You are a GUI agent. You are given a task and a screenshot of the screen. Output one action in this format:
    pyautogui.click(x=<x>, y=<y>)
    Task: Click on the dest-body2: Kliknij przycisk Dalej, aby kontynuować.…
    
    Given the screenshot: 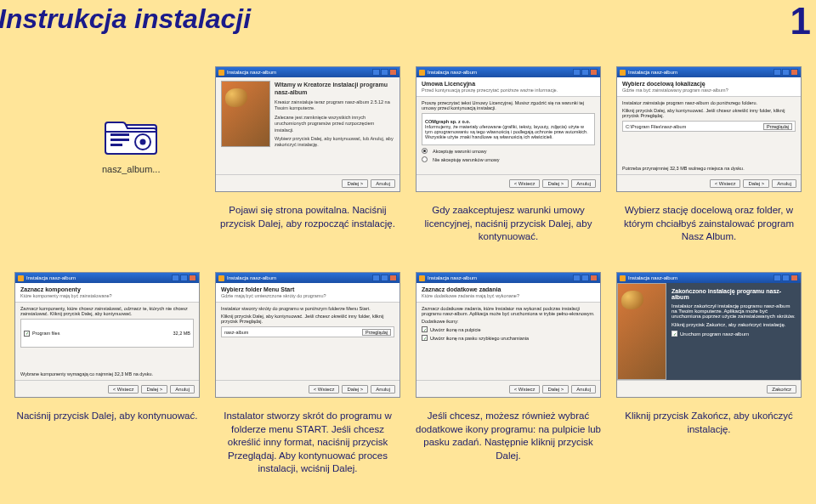 What is the action you would take?
    pyautogui.click(x=709, y=113)
    